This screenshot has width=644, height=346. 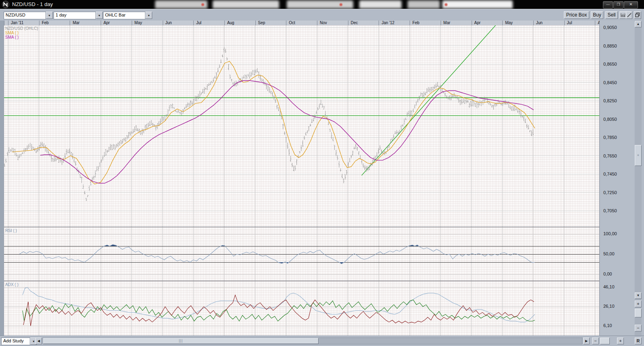 I want to click on scroll-right-button: ▶, so click(x=586, y=341).